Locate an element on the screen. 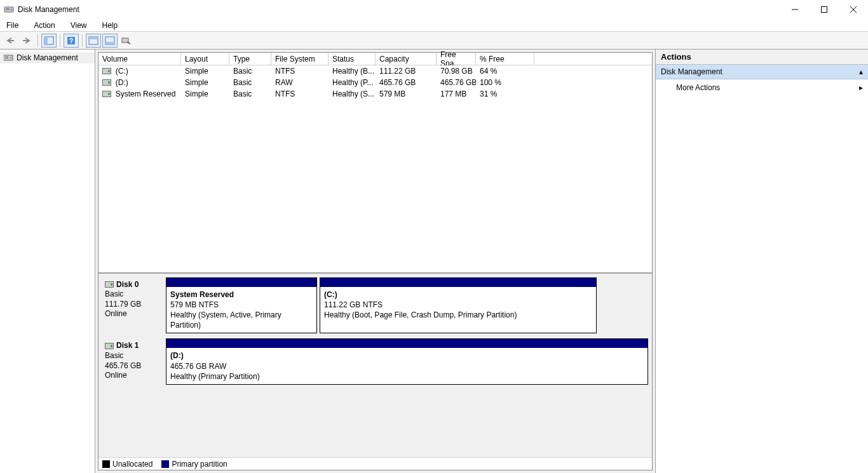  actions-section: Disk Management ▴ is located at coordinates (762, 72).